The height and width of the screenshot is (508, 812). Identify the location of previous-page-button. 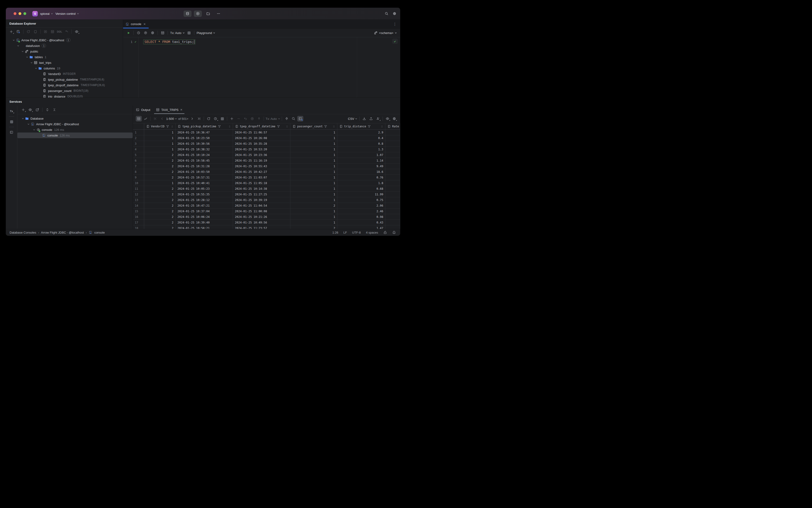
(162, 119).